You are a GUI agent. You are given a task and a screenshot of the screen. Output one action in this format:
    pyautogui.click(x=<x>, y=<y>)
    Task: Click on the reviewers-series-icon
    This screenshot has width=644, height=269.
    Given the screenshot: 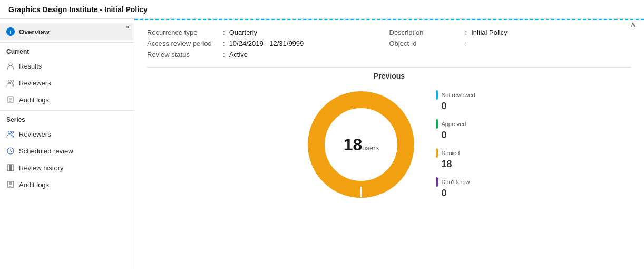 What is the action you would take?
    pyautogui.click(x=11, y=134)
    